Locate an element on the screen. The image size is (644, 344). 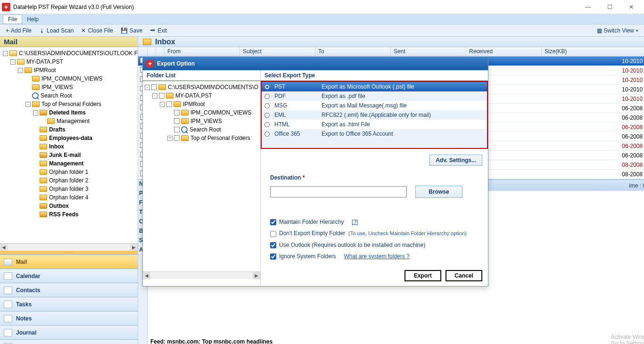
tree-item: -MY-DATA.PST is located at coordinates (69, 62).